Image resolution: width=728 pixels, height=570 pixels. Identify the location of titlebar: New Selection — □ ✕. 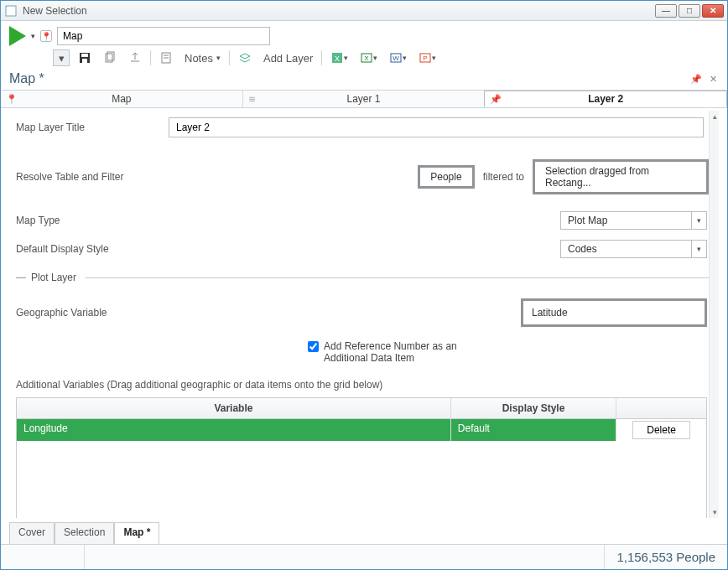
(364, 11).